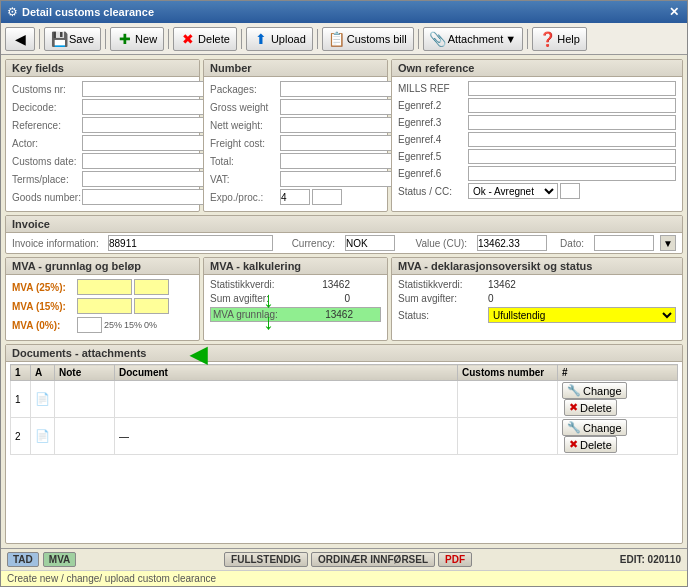 This screenshot has width=688, height=587. Describe the element at coordinates (148, 125) in the screenshot. I see `reference-input` at that location.